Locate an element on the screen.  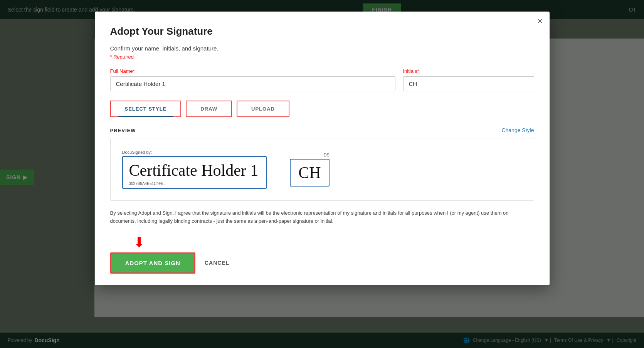
required-asterisk: * is located at coordinates (111, 57).